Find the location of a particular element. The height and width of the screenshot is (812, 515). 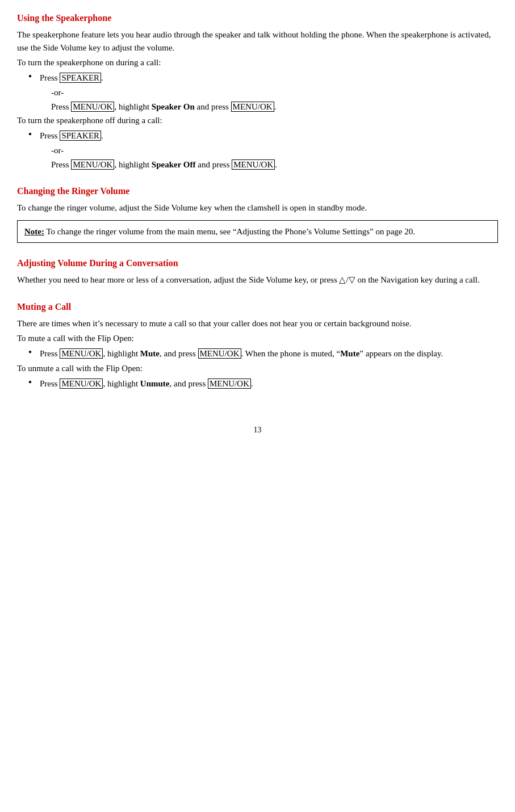

speakerphone-para1: The speakerphone feature lets you hear a… is located at coordinates (258, 41).